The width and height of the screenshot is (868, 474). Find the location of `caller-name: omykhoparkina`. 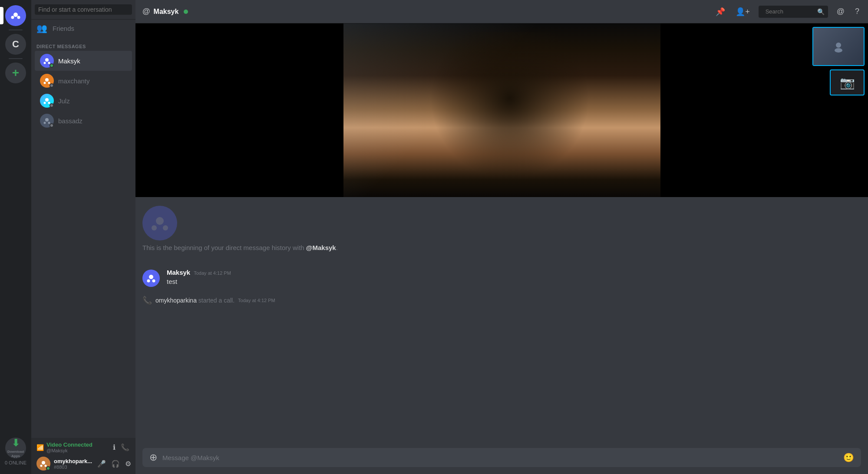

caller-name: omykhoparkina is located at coordinates (176, 300).